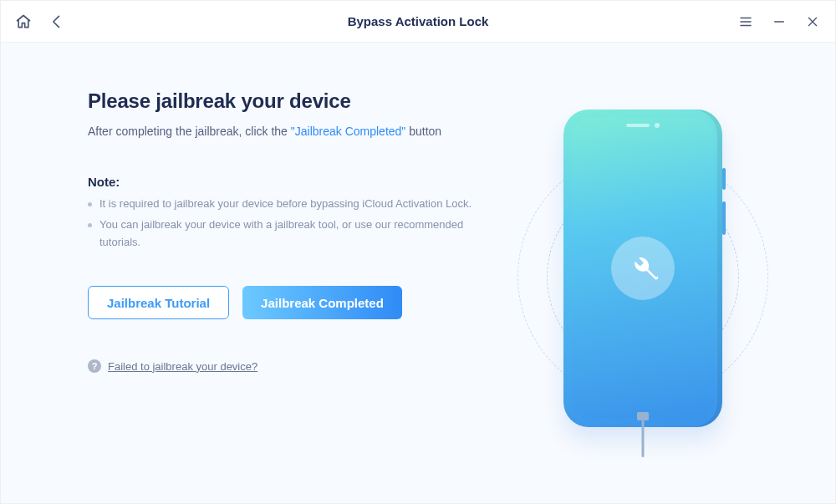 Image resolution: width=836 pixels, height=504 pixels. What do you see at coordinates (23, 22) in the screenshot?
I see `home-icon` at bounding box center [23, 22].